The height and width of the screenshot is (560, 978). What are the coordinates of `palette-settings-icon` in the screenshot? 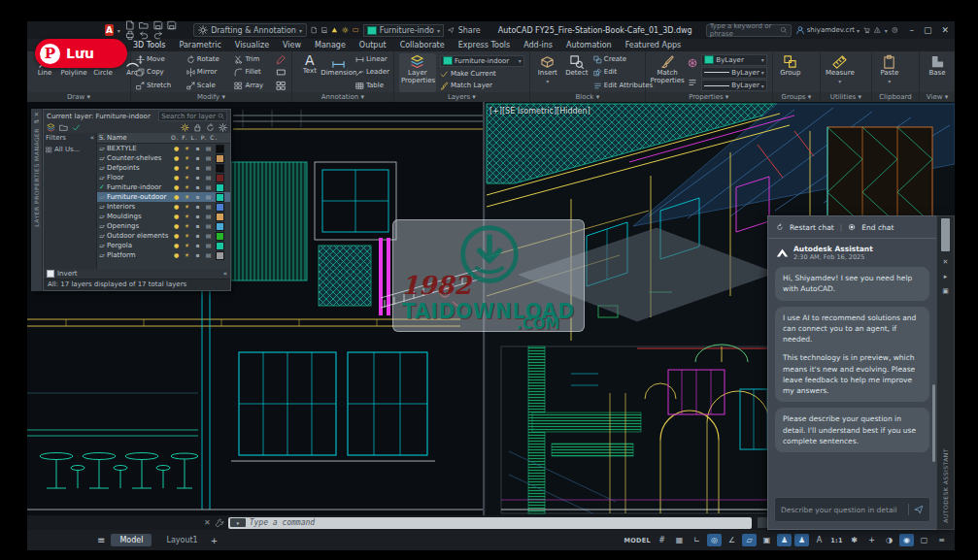 It's located at (223, 128).